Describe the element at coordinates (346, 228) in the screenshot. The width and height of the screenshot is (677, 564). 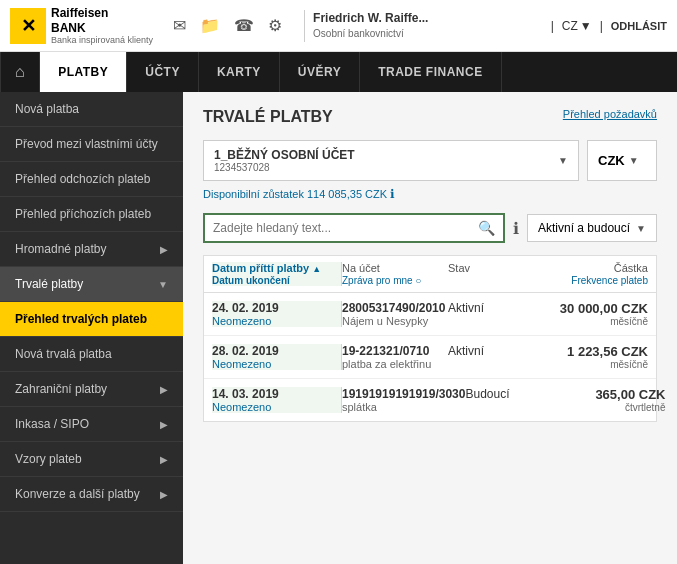
I see `search-input` at that location.